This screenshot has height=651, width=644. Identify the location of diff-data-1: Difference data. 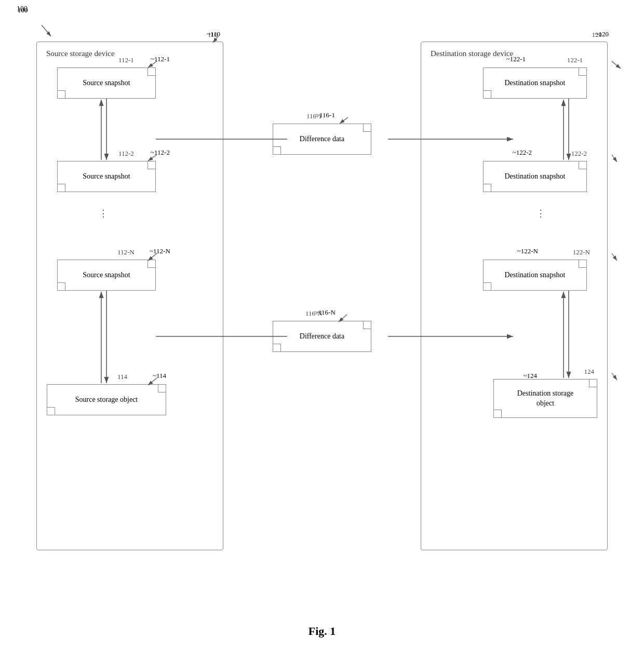
(322, 139).